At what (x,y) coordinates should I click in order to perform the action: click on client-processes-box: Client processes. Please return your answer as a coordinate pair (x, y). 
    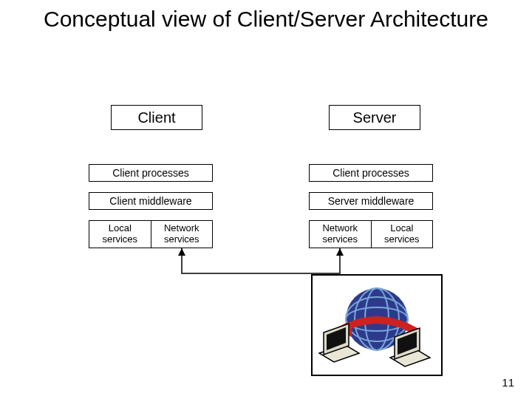
    Looking at the image, I should click on (151, 173).